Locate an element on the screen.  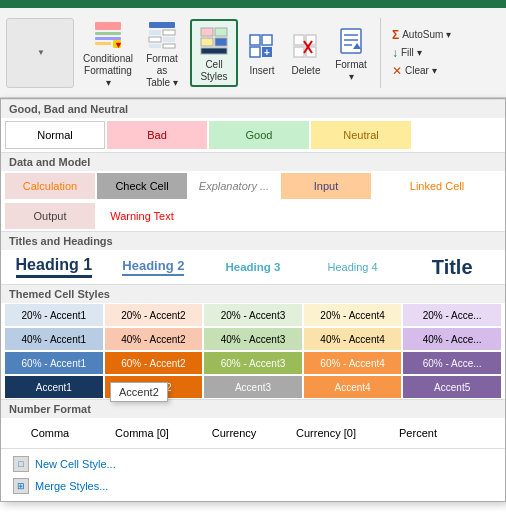
format-label: Format ▾ is located at coordinates (351, 71).